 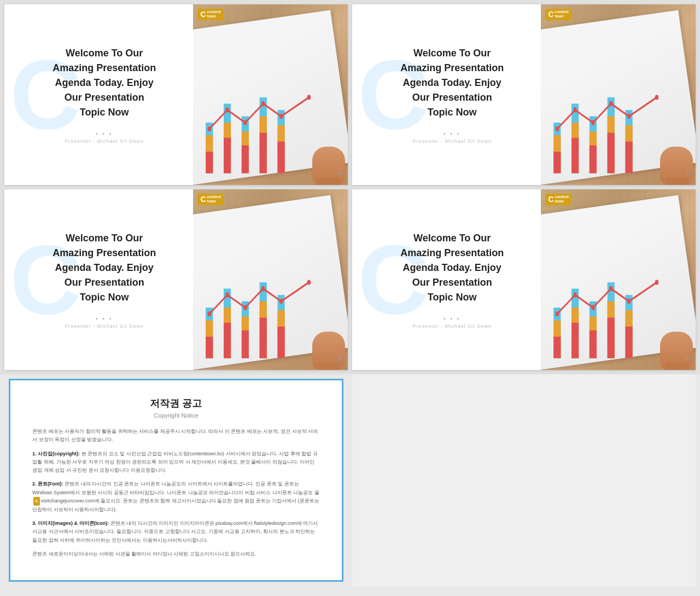 I want to click on copyright-para-2: 1. 사진집(copyright): 본 콘텐츠의 요소 및 사진선업 근접업 …, so click(x=176, y=462).